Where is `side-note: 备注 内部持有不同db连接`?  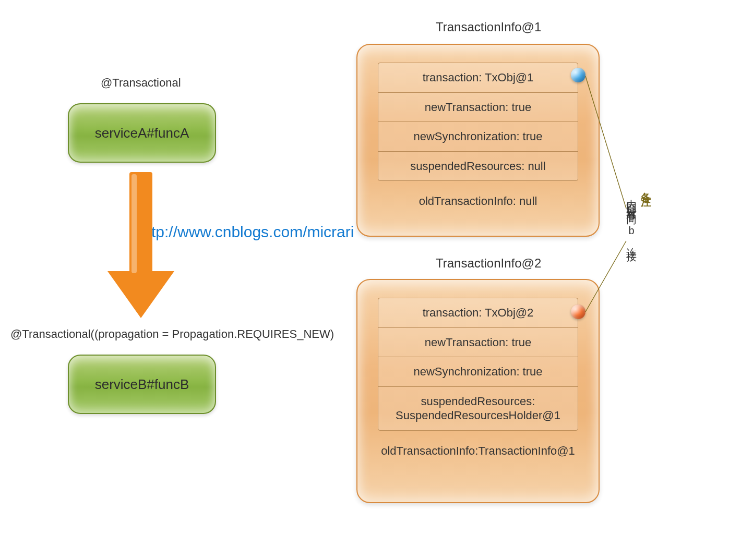
side-note: 备注 内部持有不同db连接 is located at coordinates (639, 215).